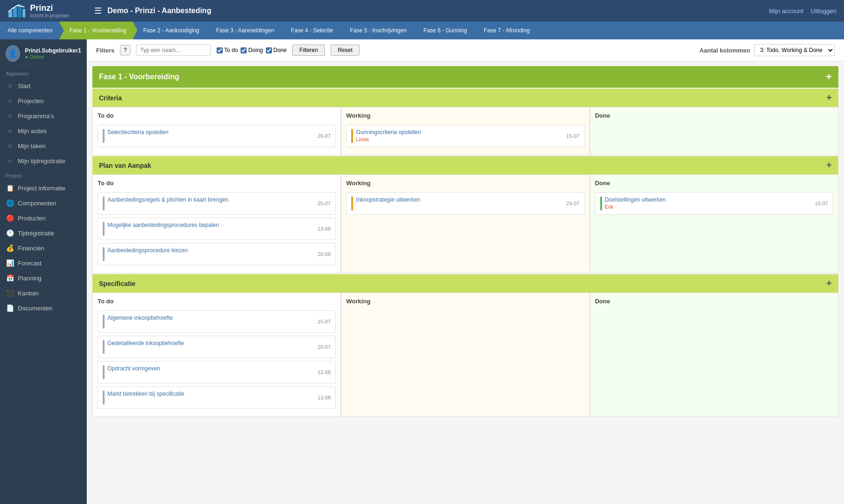 This screenshot has height=504, width=844. Describe the element at coordinates (823, 11) in the screenshot. I see `logout-link: Uitloggen` at that location.